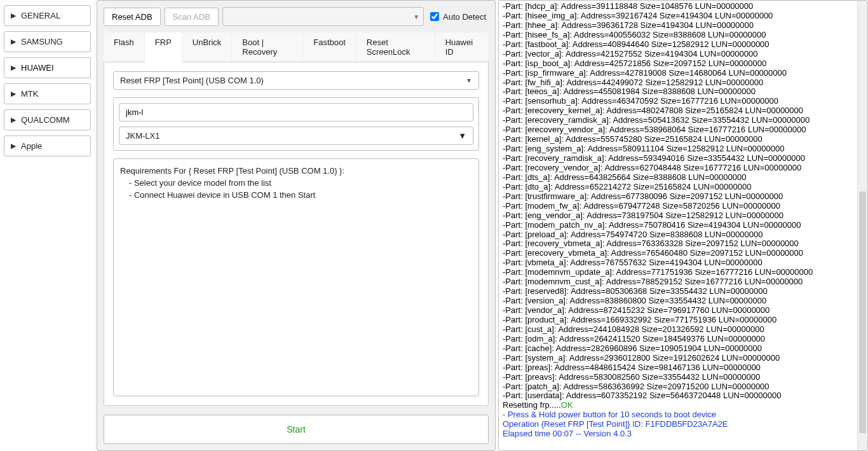 Image resolution: width=868 pixels, height=451 pixels. I want to click on start-button: Start, so click(296, 429).